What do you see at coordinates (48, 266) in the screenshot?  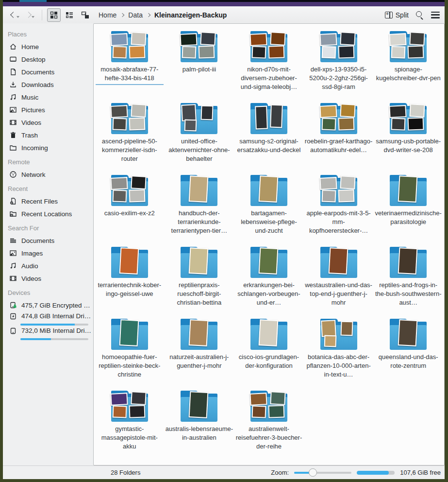 I see `sidebar-item-audio: Audio` at bounding box center [48, 266].